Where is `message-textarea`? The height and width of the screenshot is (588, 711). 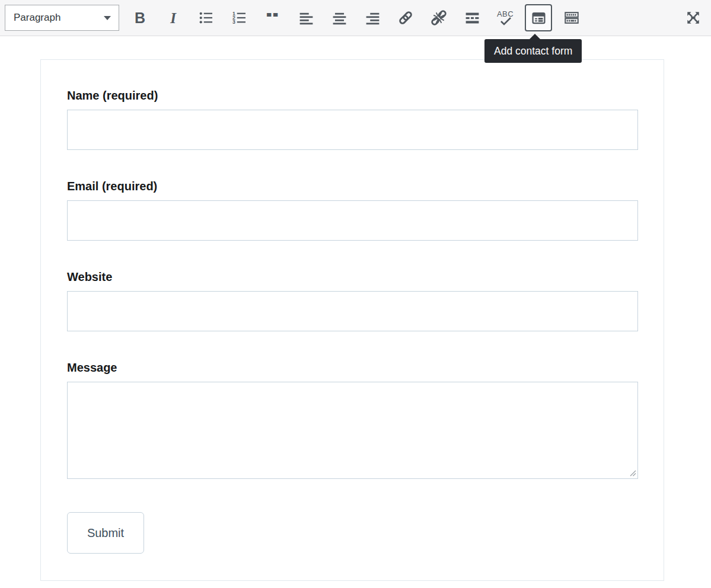 message-textarea is located at coordinates (352, 430).